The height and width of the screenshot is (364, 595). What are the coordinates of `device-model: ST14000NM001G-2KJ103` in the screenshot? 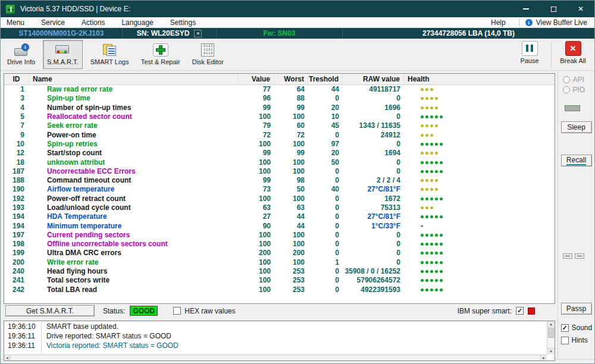 It's located at (62, 33).